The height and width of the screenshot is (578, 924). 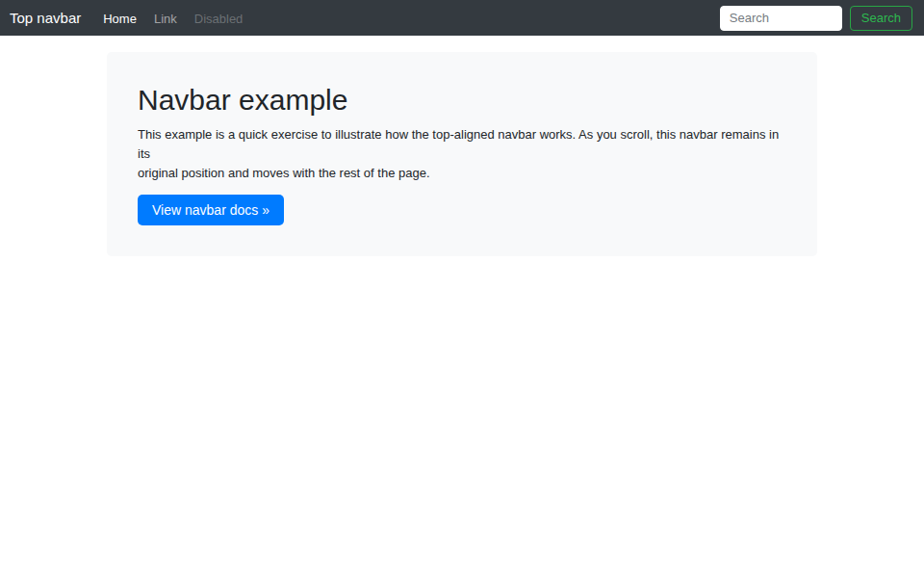 What do you see at coordinates (462, 100) in the screenshot?
I see `page-title: Navbar example` at bounding box center [462, 100].